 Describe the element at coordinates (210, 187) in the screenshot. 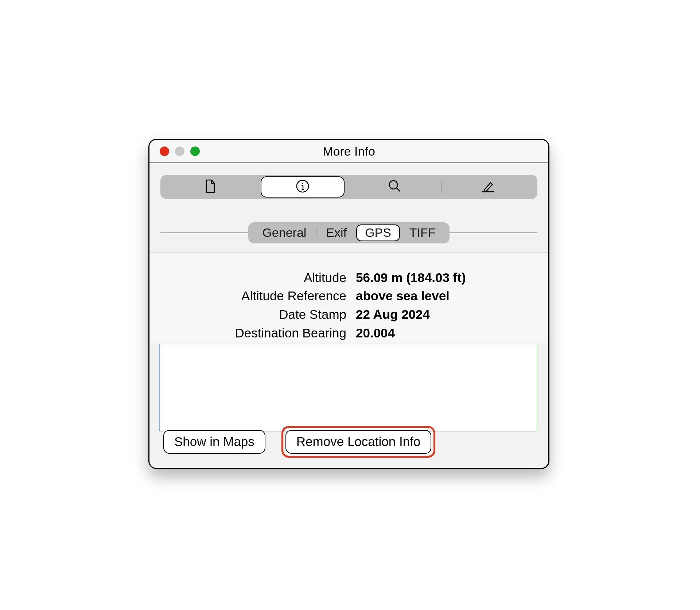

I see `mode-file` at that location.